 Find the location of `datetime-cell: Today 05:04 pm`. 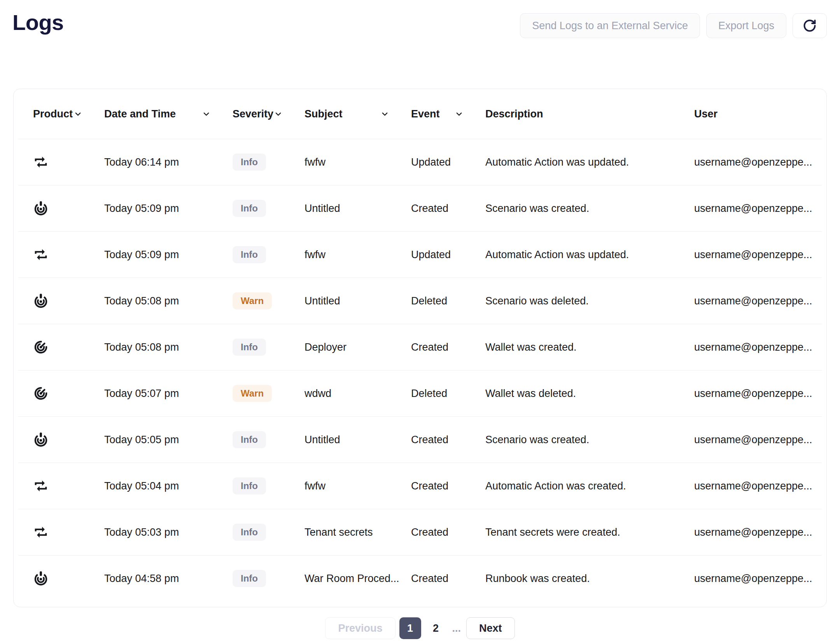

datetime-cell: Today 05:04 pm is located at coordinates (168, 486).